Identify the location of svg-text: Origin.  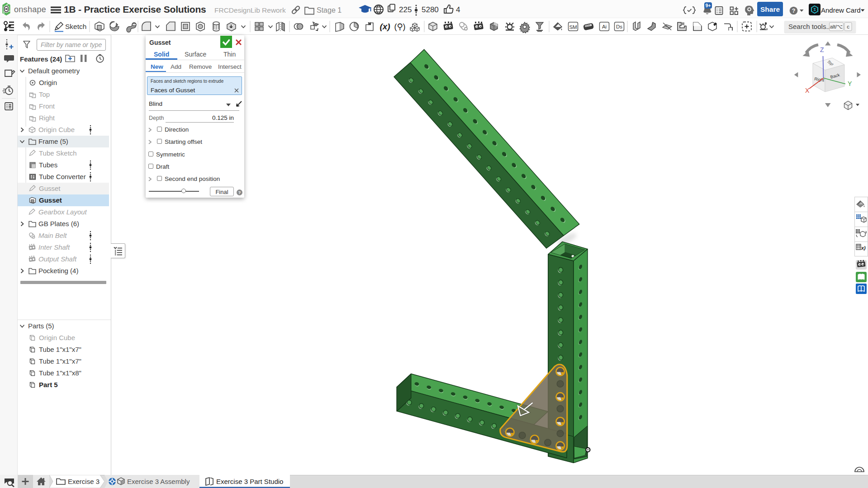
(48, 82).